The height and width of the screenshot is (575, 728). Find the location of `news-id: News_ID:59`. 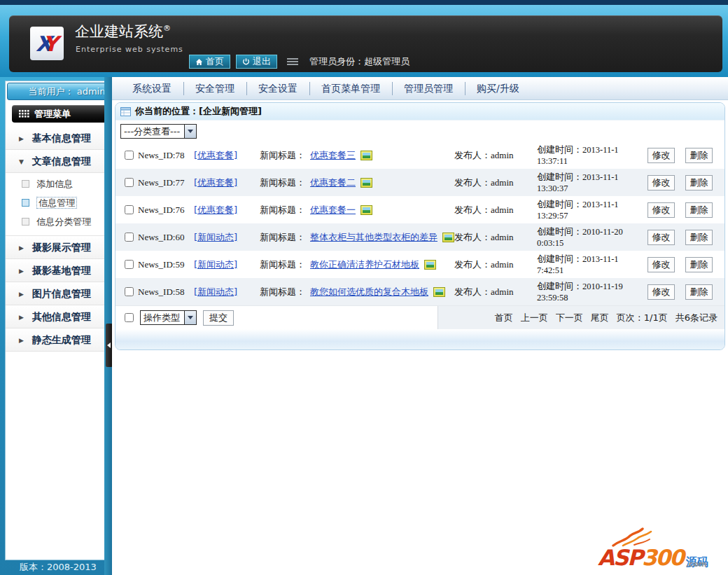

news-id: News_ID:59 is located at coordinates (166, 265).